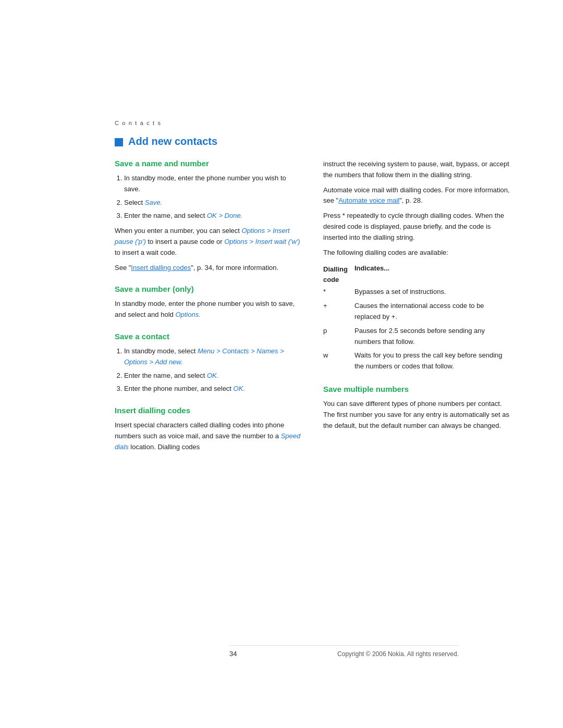  Describe the element at coordinates (417, 361) in the screenshot. I see `dialling-row-w: w Waits for you to press the call key be…` at that location.